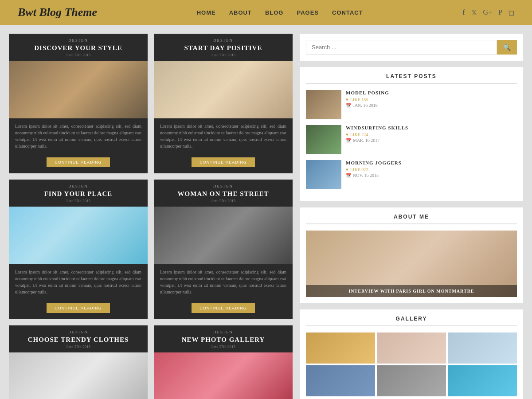 Image resolution: width=532 pixels, height=399 pixels. Describe the element at coordinates (280, 12) in the screenshot. I see `main-nav: HOME ABOUT BLOG PAGES CONTACT` at that location.